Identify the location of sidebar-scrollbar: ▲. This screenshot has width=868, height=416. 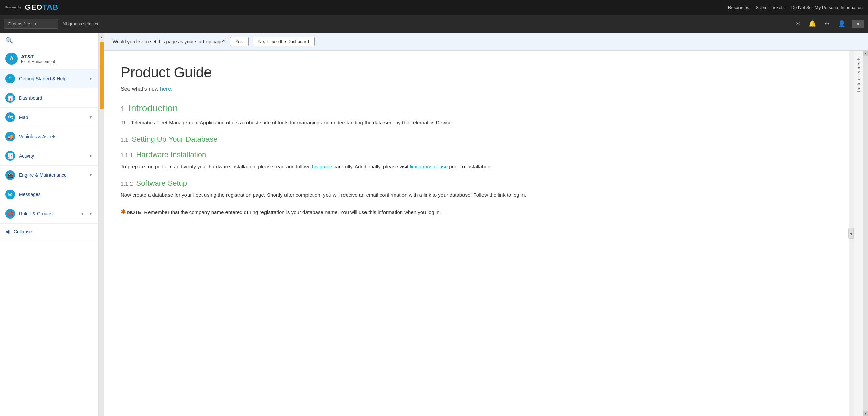
(101, 224).